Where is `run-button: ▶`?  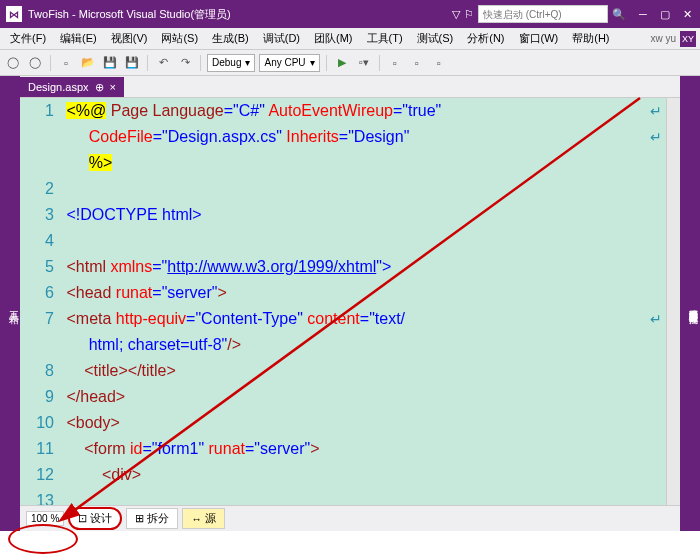
run-button: ▶ is located at coordinates (342, 63).